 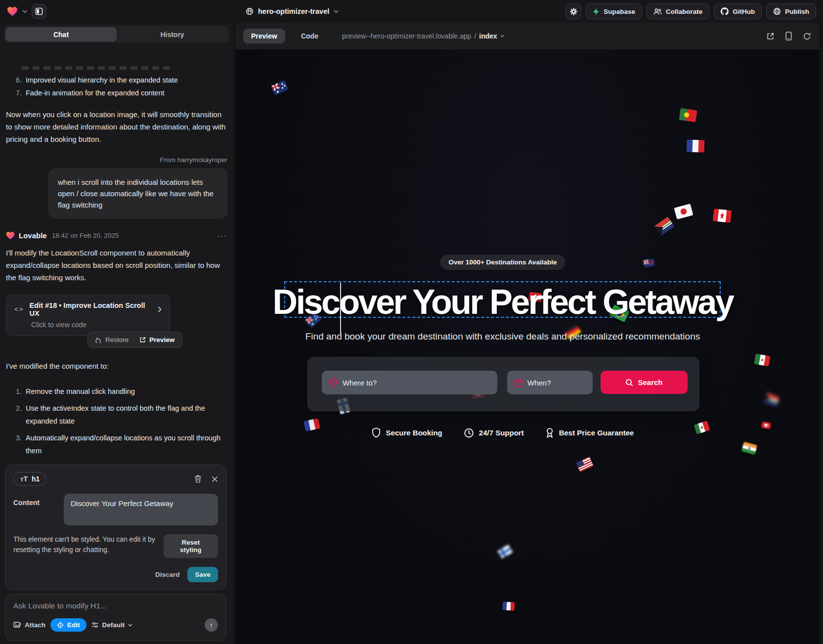 What do you see at coordinates (409, 383) in the screenshot?
I see `where-to-input: Where to?` at bounding box center [409, 383].